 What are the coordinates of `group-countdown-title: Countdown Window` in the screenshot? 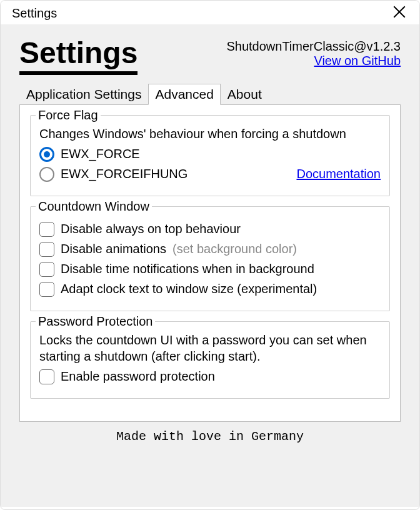 It's located at (94, 206).